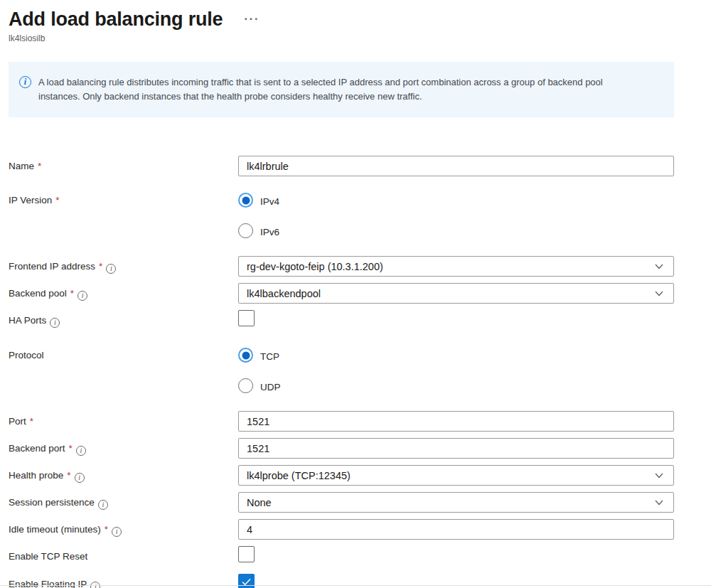  What do you see at coordinates (341, 475) in the screenshot?
I see `form-row-health-probe: Health probe * i lk4lprobe (TCP:12345)` at bounding box center [341, 475].